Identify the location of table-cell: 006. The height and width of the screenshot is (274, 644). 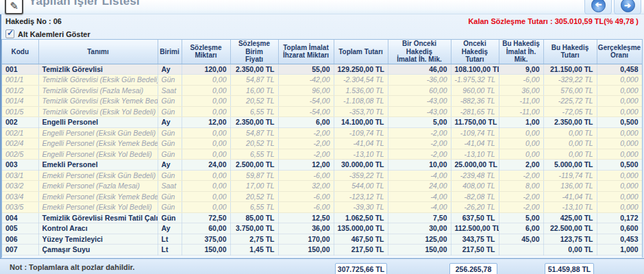
(21, 239).